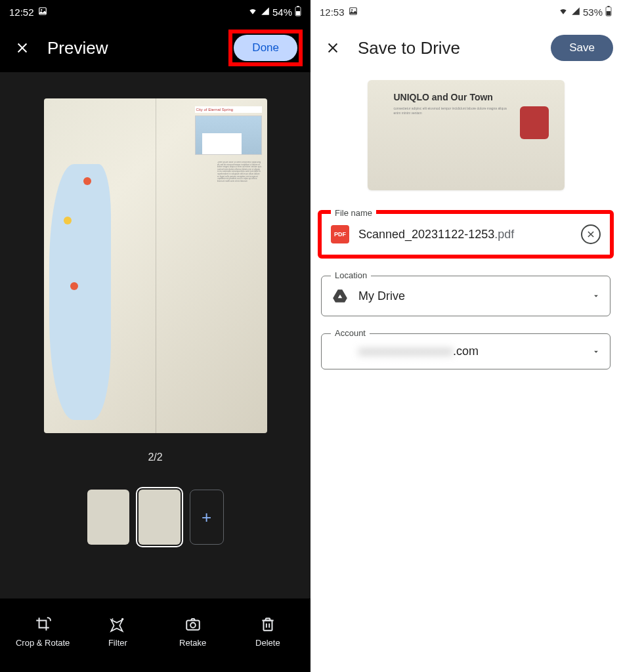 The width and height of the screenshot is (621, 672). What do you see at coordinates (466, 12) in the screenshot?
I see `status-bar: 12:53 53%` at bounding box center [466, 12].